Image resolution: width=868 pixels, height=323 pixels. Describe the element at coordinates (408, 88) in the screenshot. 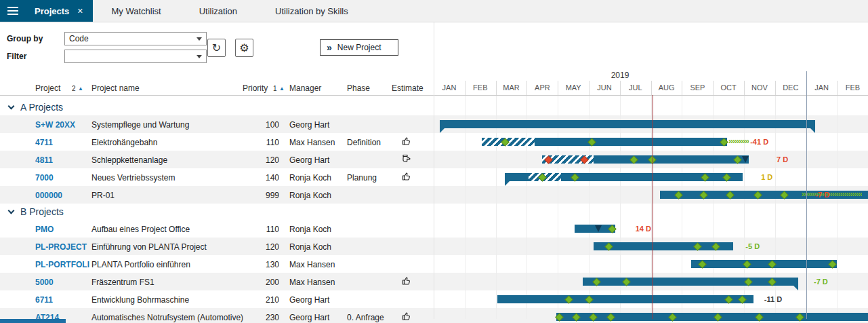

I see `col-estimate: Estimate` at that location.